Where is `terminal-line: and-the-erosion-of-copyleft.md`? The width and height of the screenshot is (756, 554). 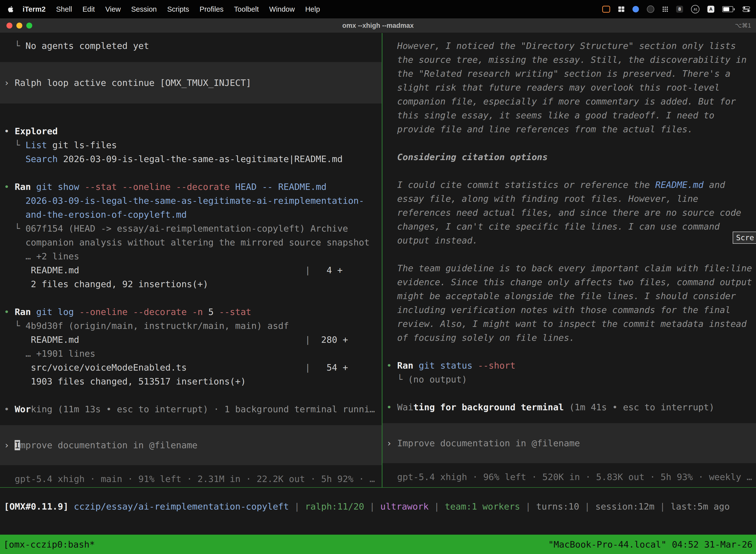 terminal-line: and-the-erosion-of-copyleft.md is located at coordinates (193, 215).